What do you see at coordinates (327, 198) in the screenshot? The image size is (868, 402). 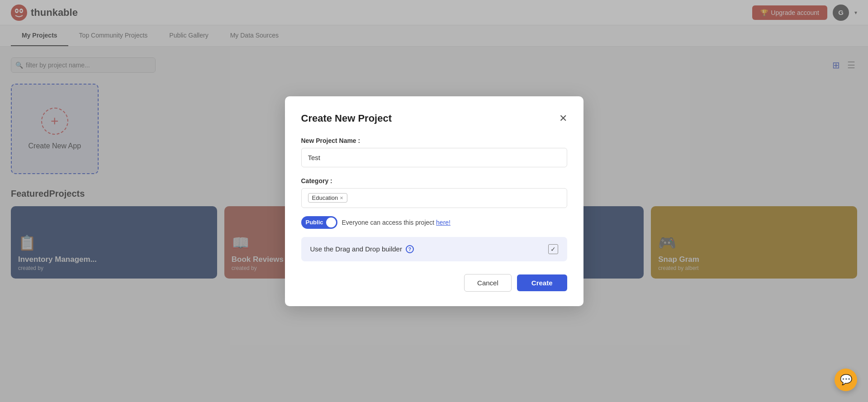 I see `category-tag-education: Education ×` at bounding box center [327, 198].